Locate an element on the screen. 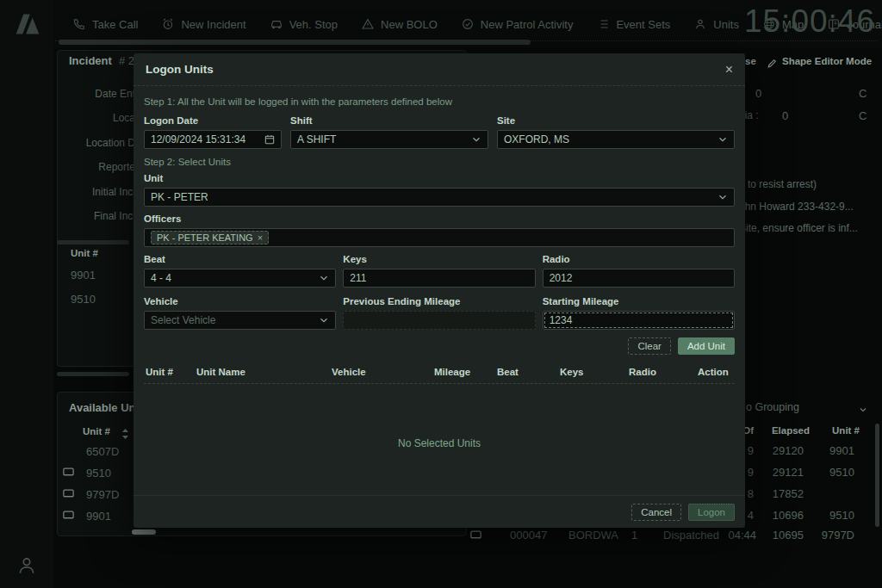 This screenshot has width=882, height=588. shape-editor-button: Shape Editor Mode is located at coordinates (832, 61).